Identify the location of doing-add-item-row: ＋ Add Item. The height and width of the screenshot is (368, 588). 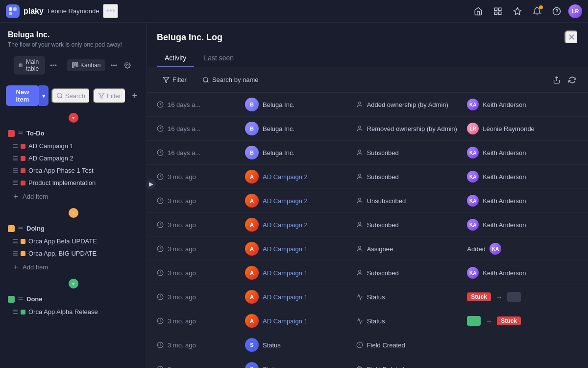
(75, 267).